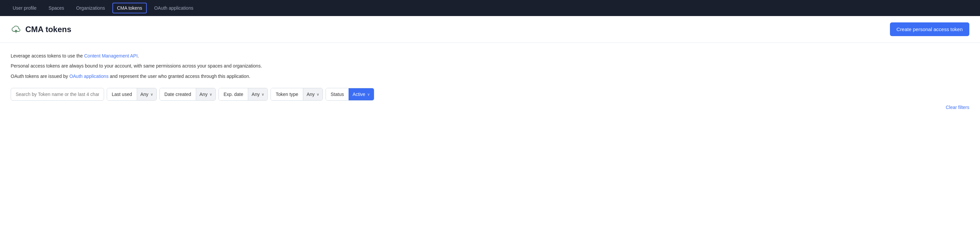  Describe the element at coordinates (89, 76) in the screenshot. I see `oauth-applications-link: OAuth applications` at that location.